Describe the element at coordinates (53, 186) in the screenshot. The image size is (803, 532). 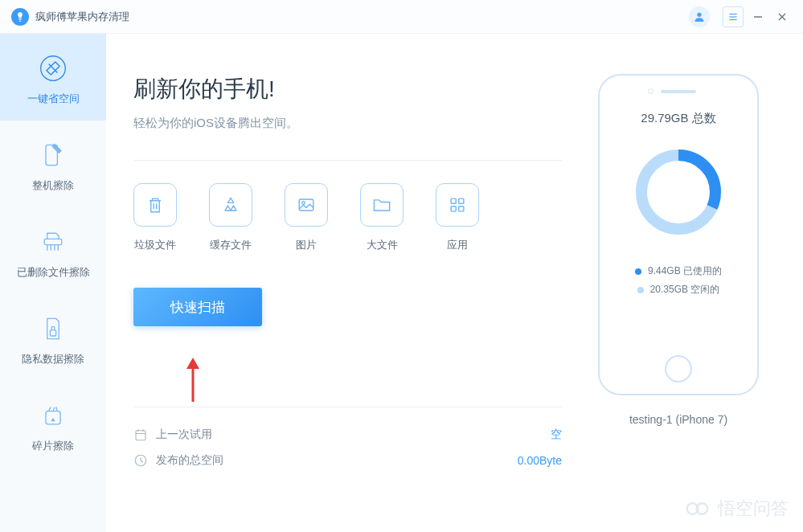
I see `sidebar-item-label: 整机擦除` at that location.